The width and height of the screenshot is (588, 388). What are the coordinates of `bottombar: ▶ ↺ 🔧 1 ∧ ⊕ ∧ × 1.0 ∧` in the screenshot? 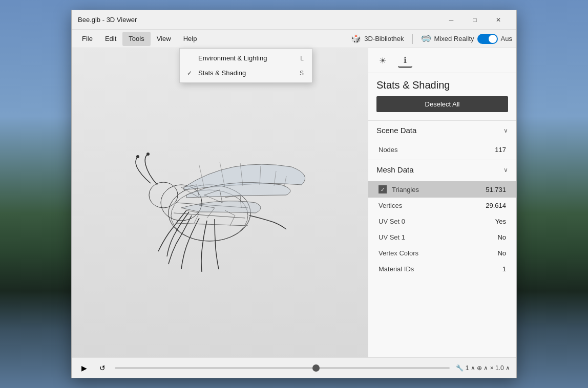 It's located at (294, 368).